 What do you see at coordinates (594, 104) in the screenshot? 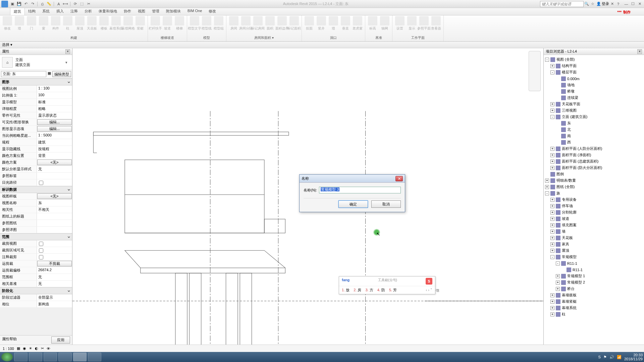
I see `tree-node: +天花板平面` at bounding box center [594, 104].